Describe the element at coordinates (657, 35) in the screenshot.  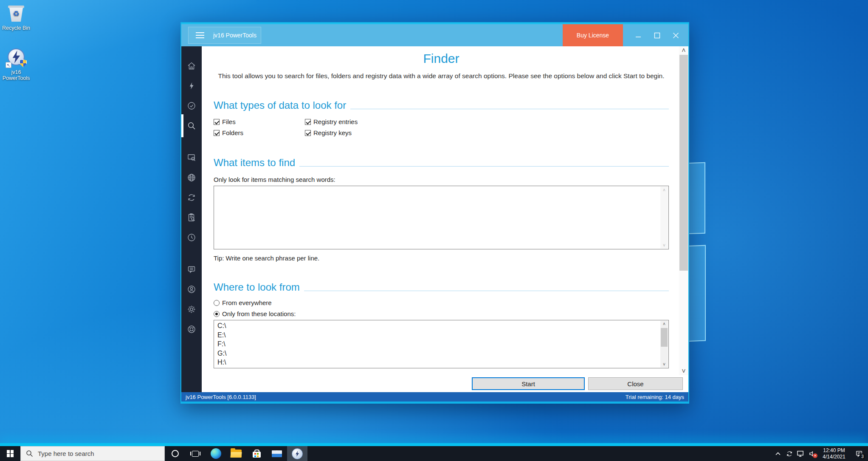
I see `window-controls` at that location.